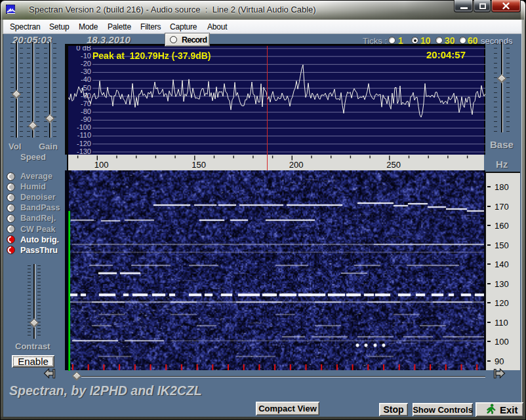 Image resolution: width=526 pixels, height=420 pixels. Describe the element at coordinates (296, 165) in the screenshot. I see `svg-text: 200` at that location.